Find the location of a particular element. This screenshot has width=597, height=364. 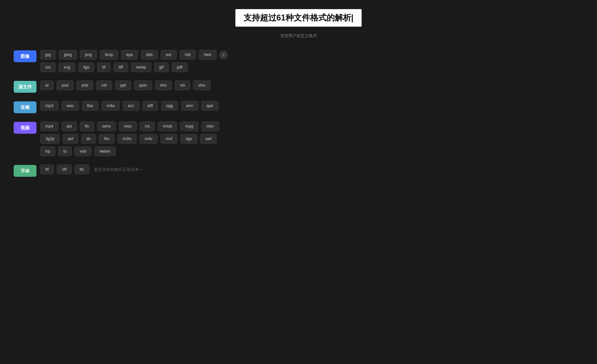

format-tag-swf: swf is located at coordinates (208, 139).